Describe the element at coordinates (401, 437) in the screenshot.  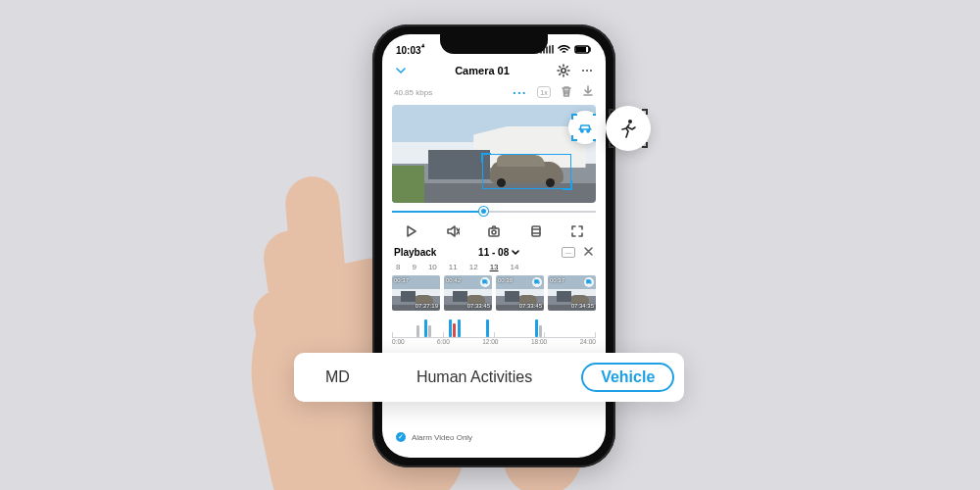
I see `checkmark-icon: ✓` at that location.